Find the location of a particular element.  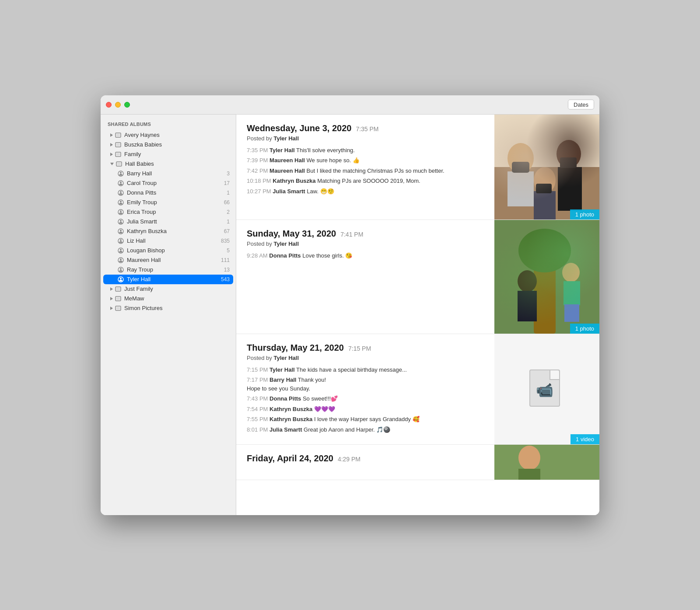

minimize-button is located at coordinates (118, 105).